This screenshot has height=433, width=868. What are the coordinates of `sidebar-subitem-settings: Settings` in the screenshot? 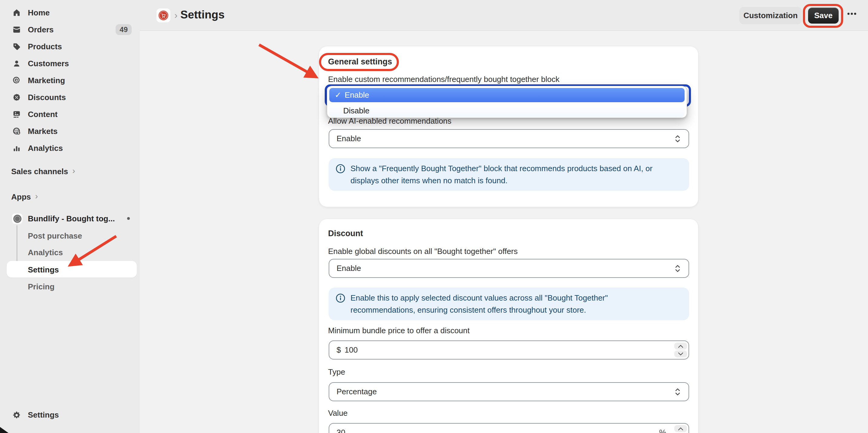 It's located at (43, 270).